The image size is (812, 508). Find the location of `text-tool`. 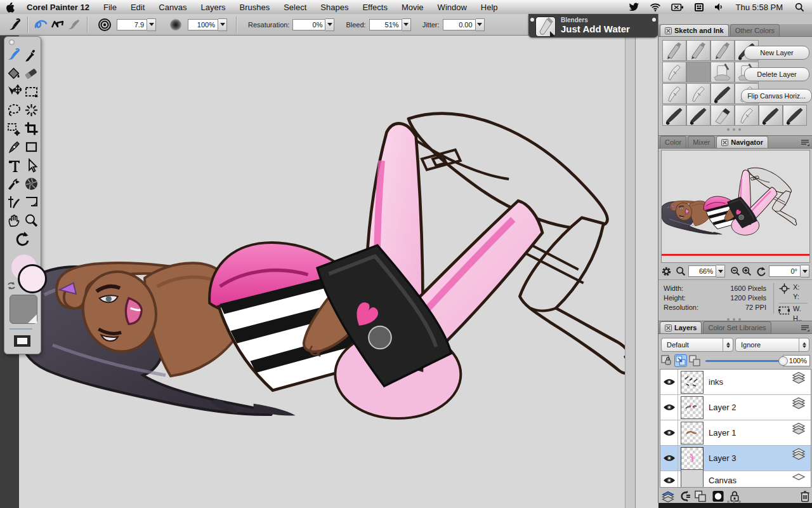

text-tool is located at coordinates (14, 165).